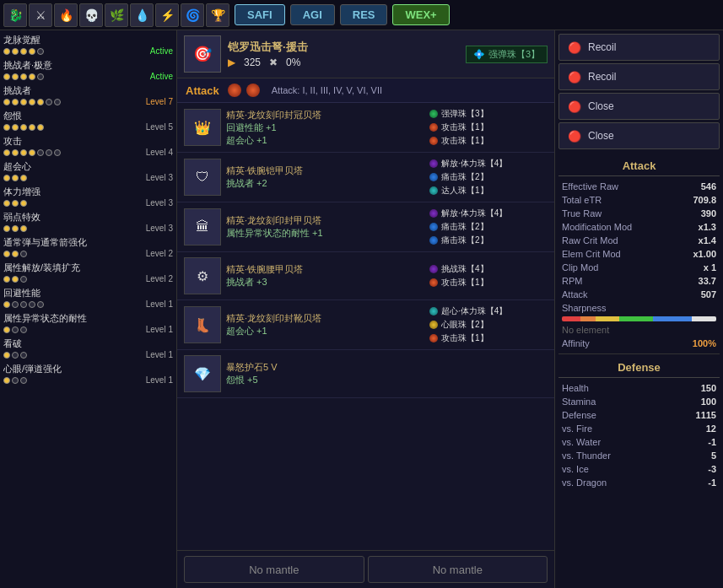  I want to click on skill-name-9: 属性解放/装填扩充, so click(88, 268).